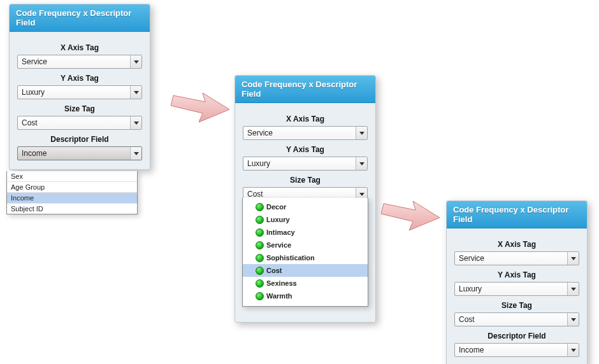 This screenshot has width=599, height=364. Describe the element at coordinates (305, 283) in the screenshot. I see `dropdown-item: Sexiness` at that location.